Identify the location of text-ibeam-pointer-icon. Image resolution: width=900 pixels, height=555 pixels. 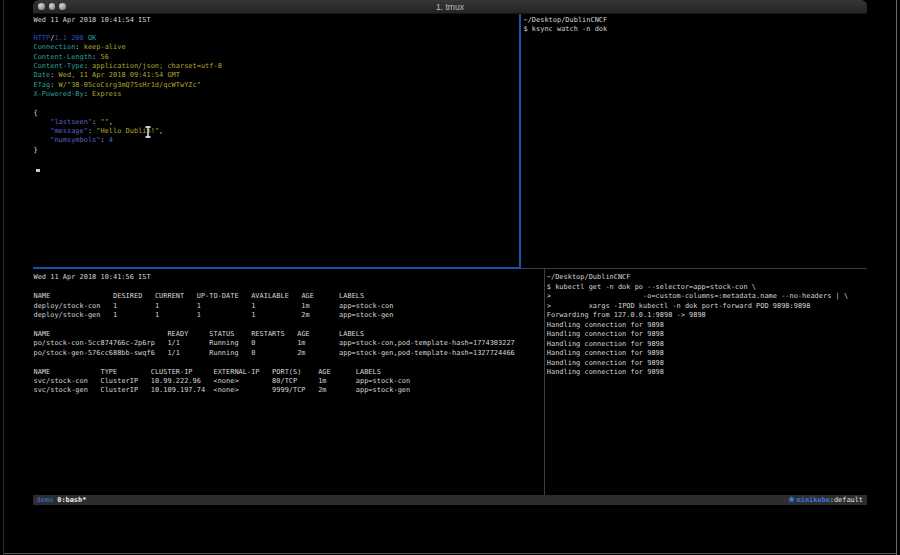
(148, 132).